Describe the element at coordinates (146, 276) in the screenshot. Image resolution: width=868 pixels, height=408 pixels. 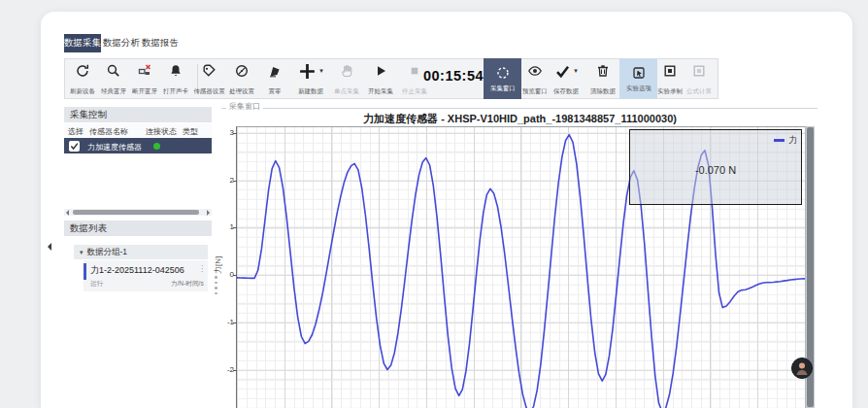
I see `data-list-item: 力1-2-20251112-042506 ⋮ 运行 力/N-时间/s` at that location.